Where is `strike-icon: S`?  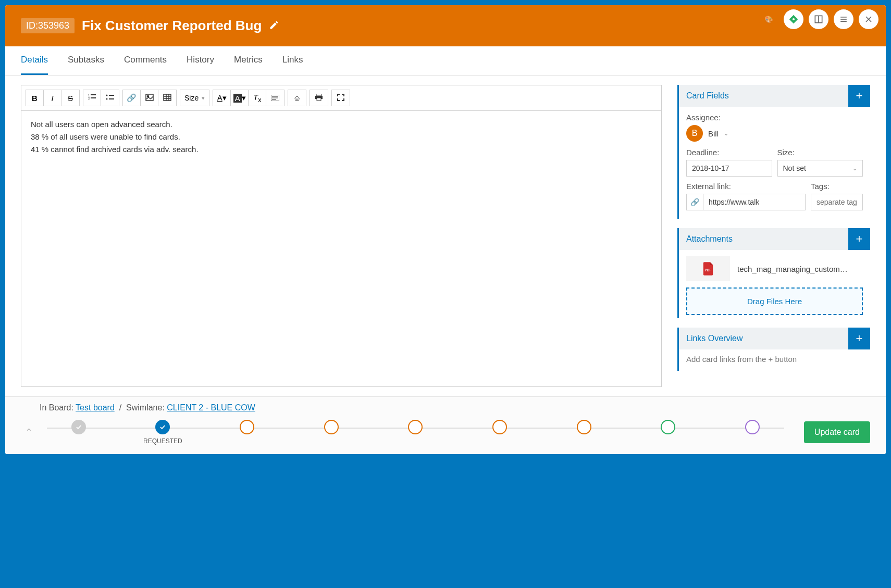
strike-icon: S is located at coordinates (70, 98).